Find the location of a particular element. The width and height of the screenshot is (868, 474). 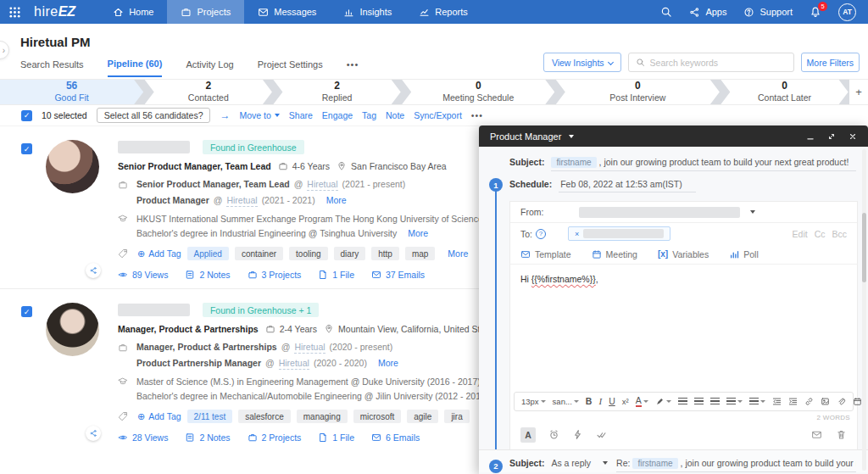

indent-button is located at coordinates (793, 402).